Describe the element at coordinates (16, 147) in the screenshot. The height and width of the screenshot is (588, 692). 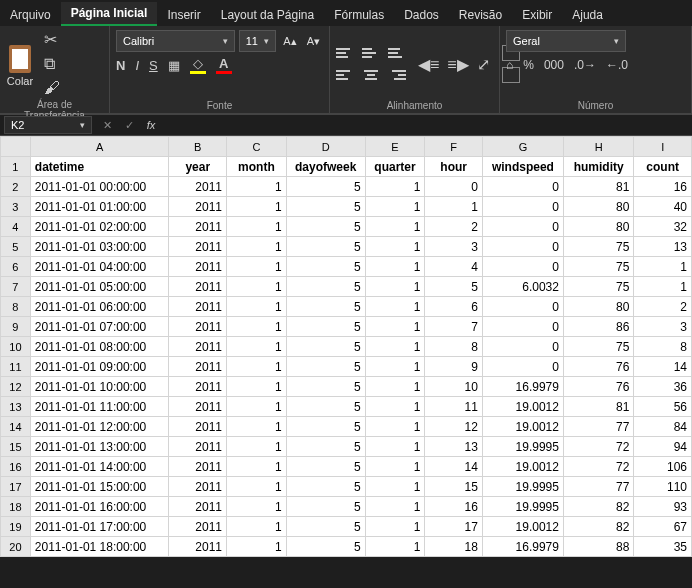
I see `select-all-corner` at that location.